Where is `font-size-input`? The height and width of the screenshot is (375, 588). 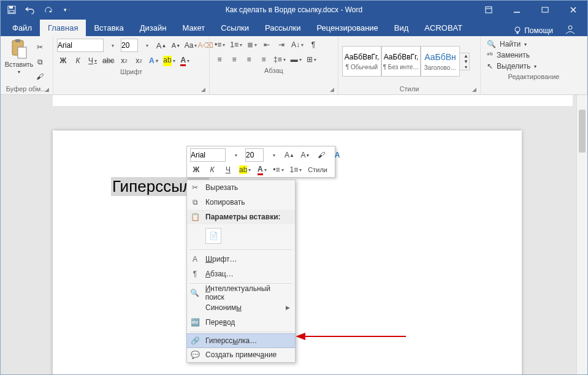 font-size-input is located at coordinates (129, 45).